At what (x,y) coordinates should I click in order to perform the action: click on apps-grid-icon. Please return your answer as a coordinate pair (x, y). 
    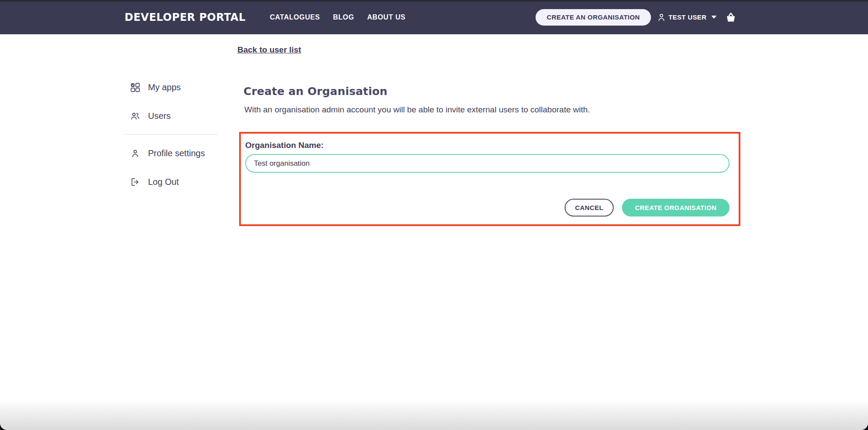
    Looking at the image, I should click on (135, 88).